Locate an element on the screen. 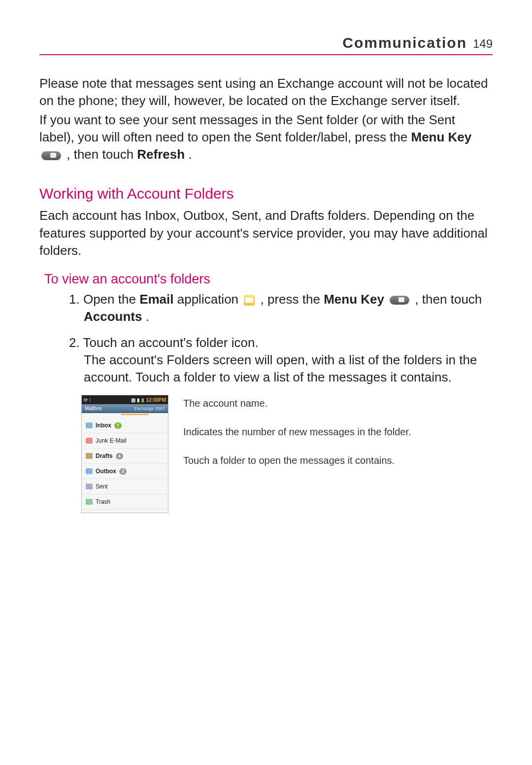  callout-open-folder: Touch a folder to open the messages it c… is located at coordinates (311, 460).